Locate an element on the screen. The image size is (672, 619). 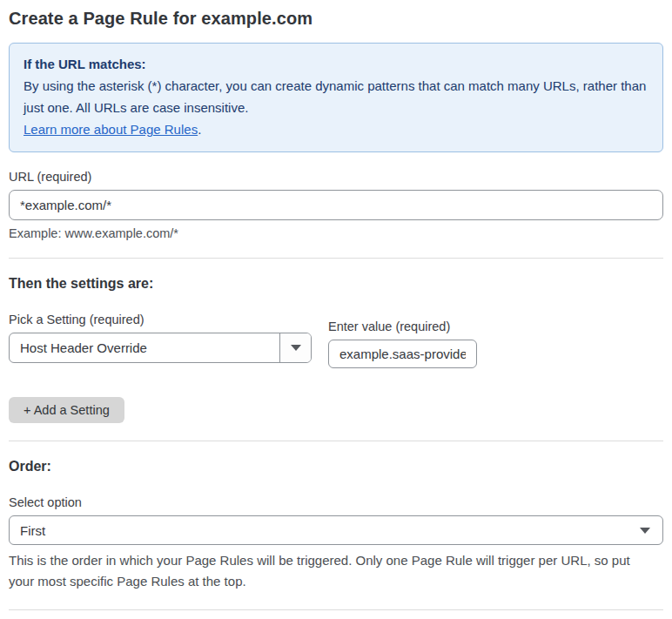
page-title: Create a Page Rule for example.com is located at coordinates (336, 19).